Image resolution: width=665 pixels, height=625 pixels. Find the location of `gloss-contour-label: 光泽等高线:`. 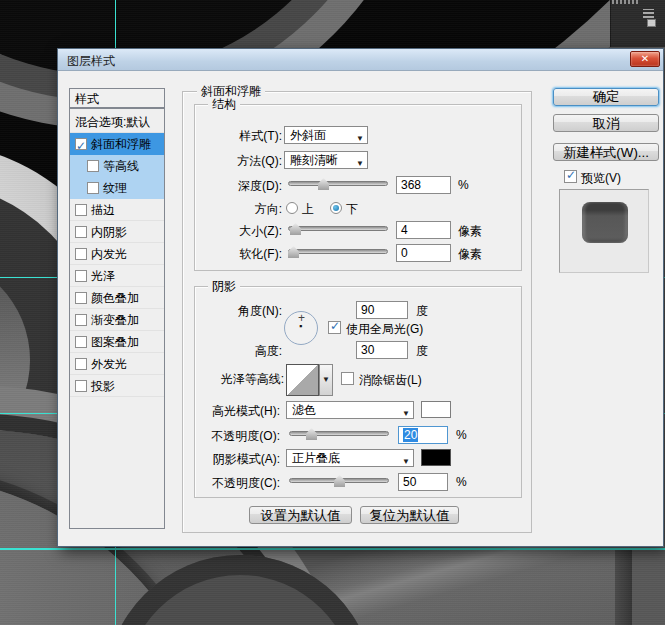

gloss-contour-label: 光泽等高线: is located at coordinates (236, 380).